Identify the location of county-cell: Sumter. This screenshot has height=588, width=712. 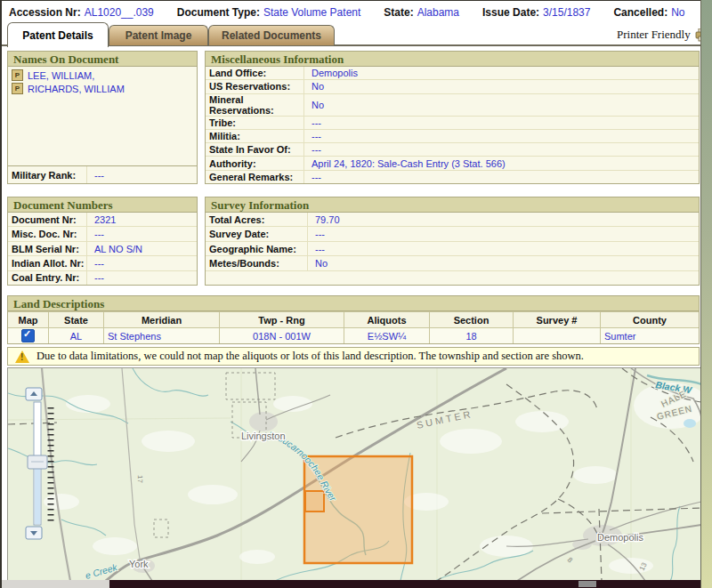
(650, 335).